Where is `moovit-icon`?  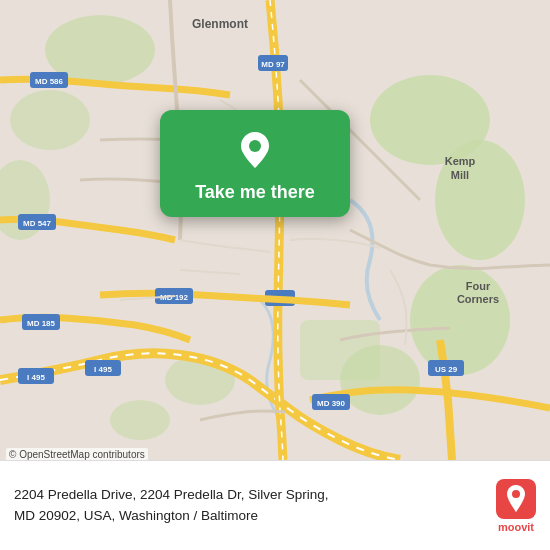 moovit-icon is located at coordinates (516, 499).